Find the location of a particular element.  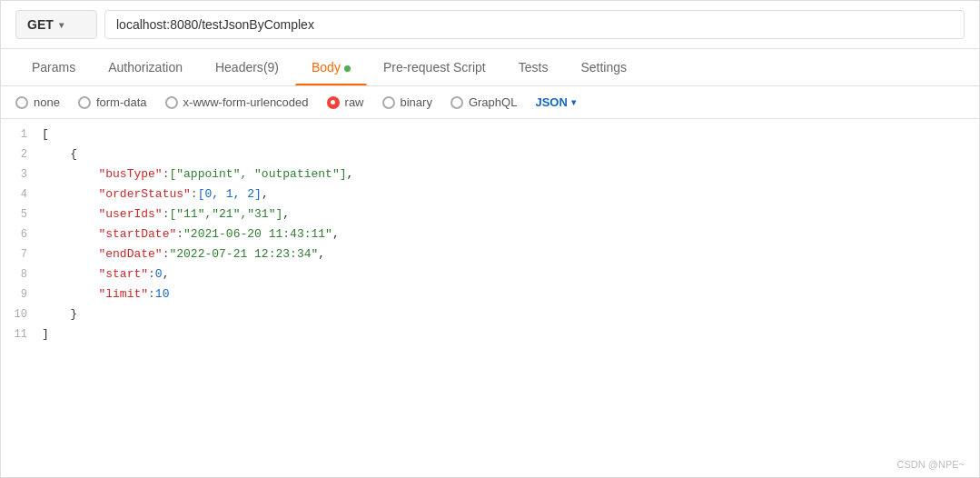

radio-graphql: GraphQL is located at coordinates (483, 102).